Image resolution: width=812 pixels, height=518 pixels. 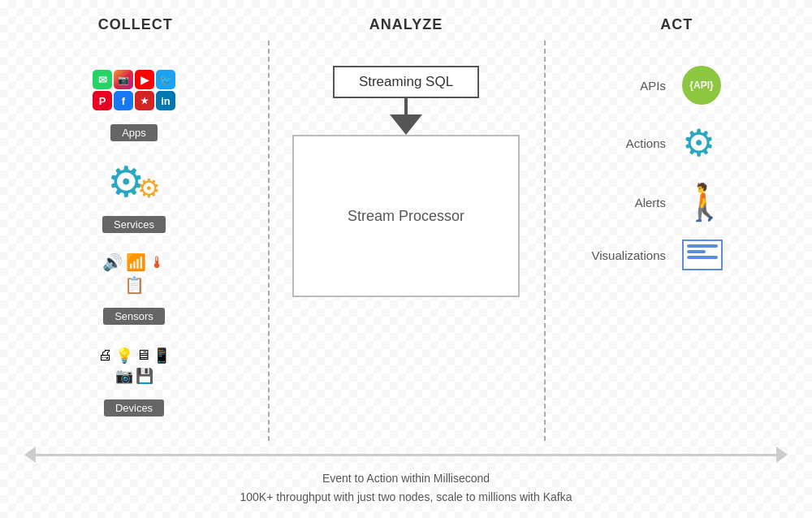 What do you see at coordinates (143, 356) in the screenshot?
I see `monitor-icon: 🖥` at bounding box center [143, 356].